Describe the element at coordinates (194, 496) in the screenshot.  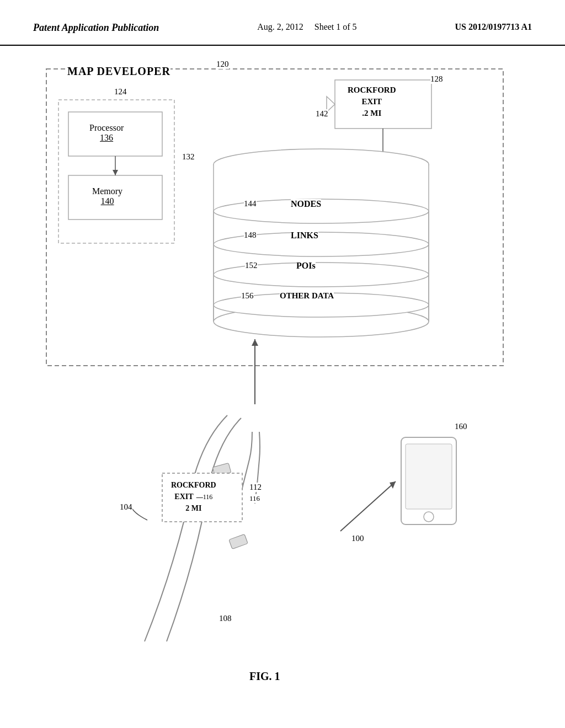
I see `road-sign-bottom: ROCKFORD EXIT —116 2 MI` at that location.